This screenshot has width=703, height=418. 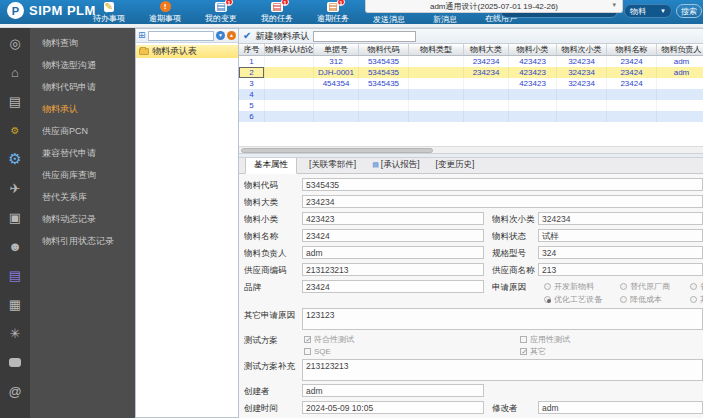 What do you see at coordinates (336, 72) in the screenshot?
I see `cell-doc-number: DJH-0001` at bounding box center [336, 72].